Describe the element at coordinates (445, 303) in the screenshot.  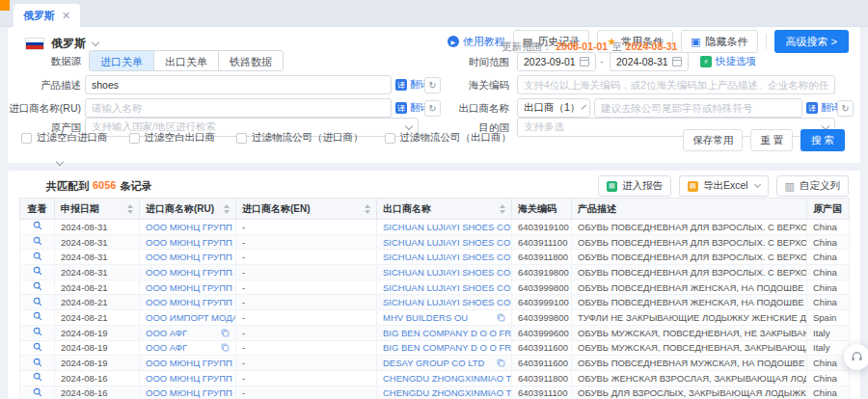
I see `cell-exporter: SICHUAN LUJIAYI SHOES CO LTD` at that location.